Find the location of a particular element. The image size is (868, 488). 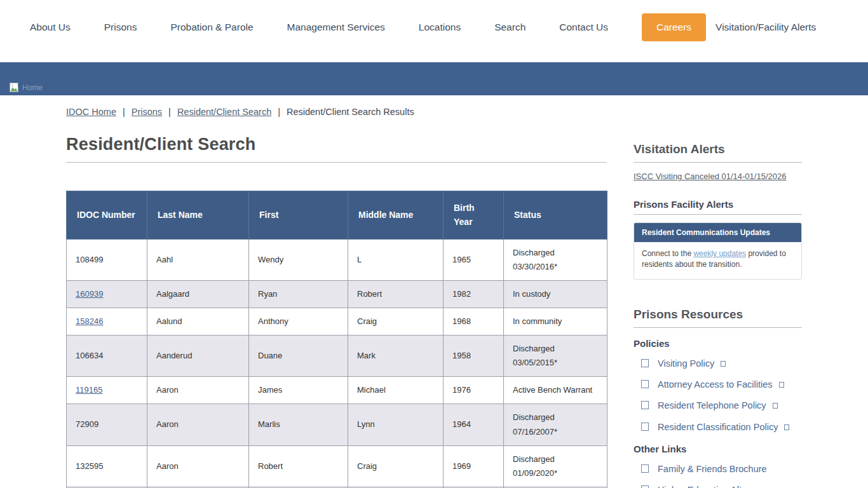

cell-idoc-number: 106634 is located at coordinates (107, 356).